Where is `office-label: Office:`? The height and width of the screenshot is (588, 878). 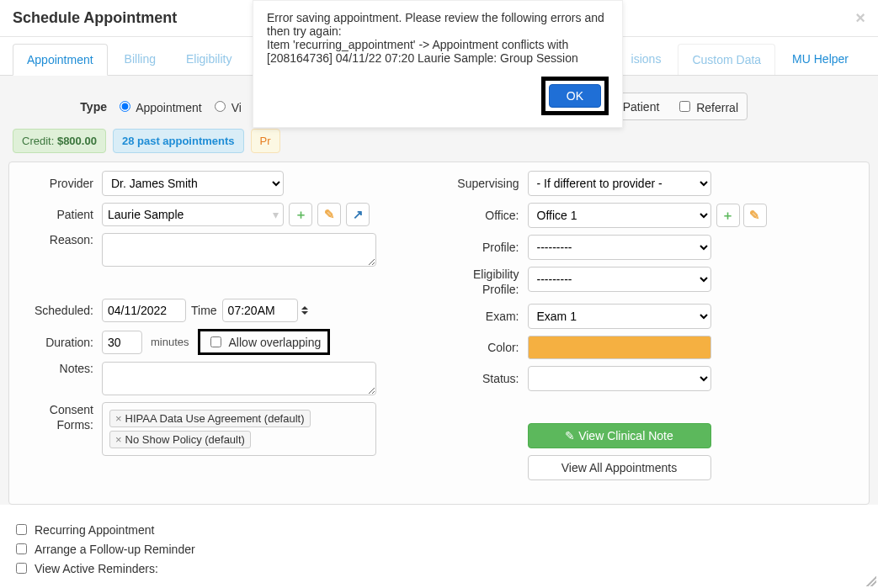 office-label: Office: is located at coordinates (488, 215).